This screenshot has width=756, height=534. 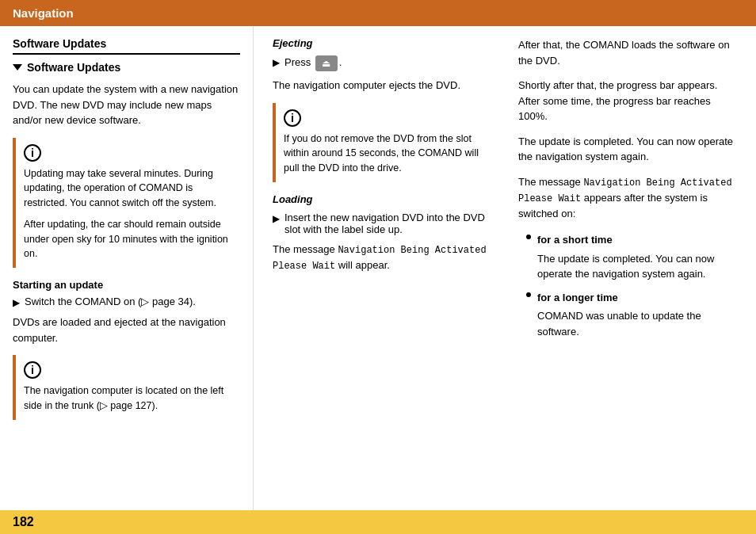 What do you see at coordinates (388, 223) in the screenshot?
I see `loading-action-text: Insert the new navigation DVD into the D…` at bounding box center [388, 223].